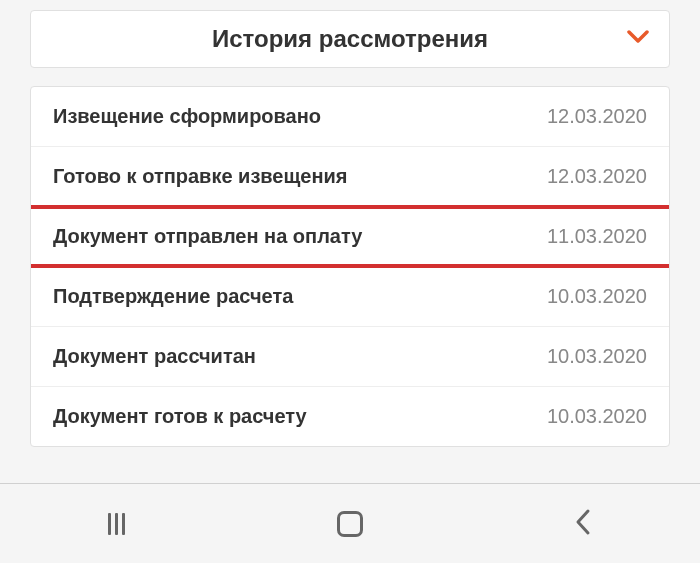  Describe the element at coordinates (173, 296) in the screenshot. I see `item-label: Подтверждение расчета` at that location.